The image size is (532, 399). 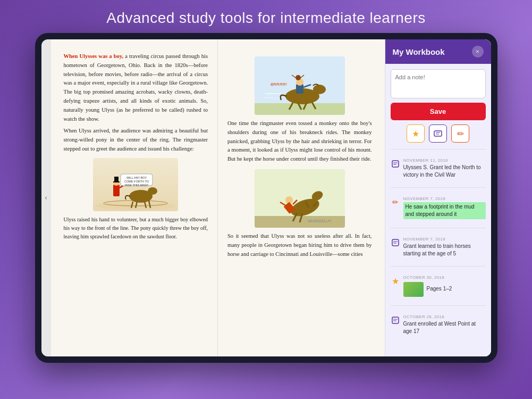 What do you see at coordinates (444, 250) in the screenshot?
I see `entry3-text: Grant learned to train horses starting a…` at bounding box center [444, 250].